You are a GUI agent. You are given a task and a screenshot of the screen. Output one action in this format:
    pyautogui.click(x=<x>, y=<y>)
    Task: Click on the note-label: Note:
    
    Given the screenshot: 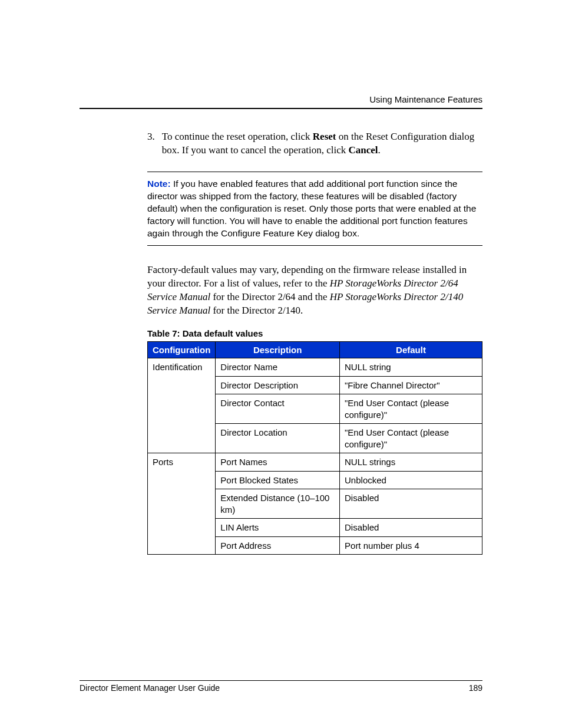 What is the action you would take?
    pyautogui.click(x=159, y=184)
    